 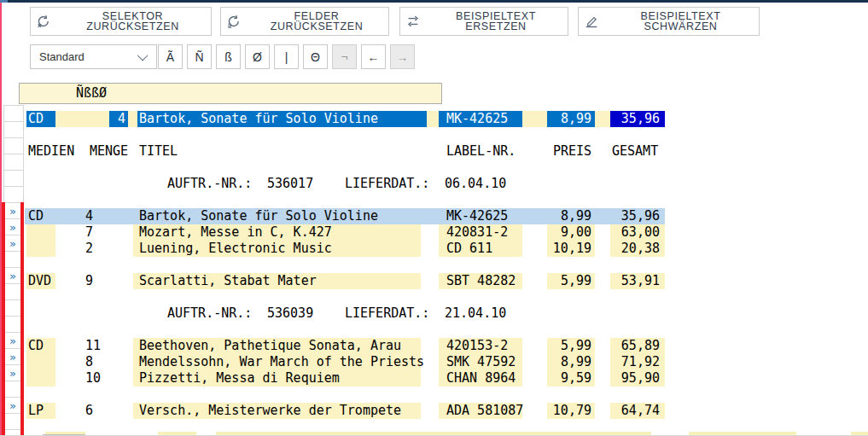 I want to click on field-gesamt: 63,00, so click(x=638, y=232).